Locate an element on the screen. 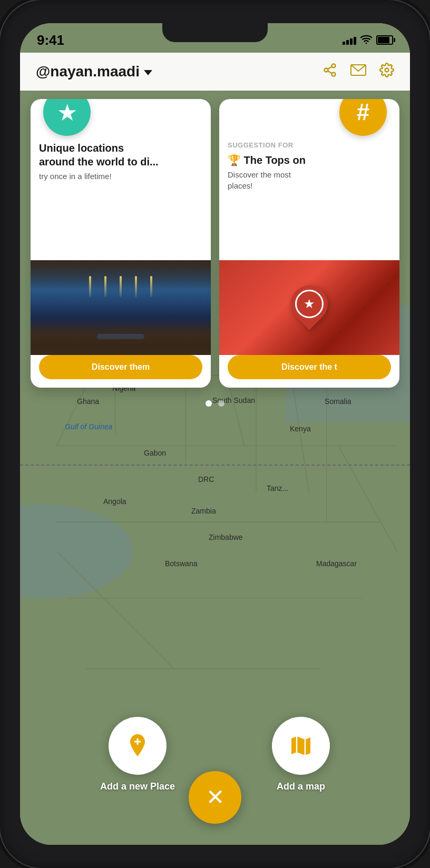 The width and height of the screenshot is (430, 868). hash-icon: # is located at coordinates (363, 112).